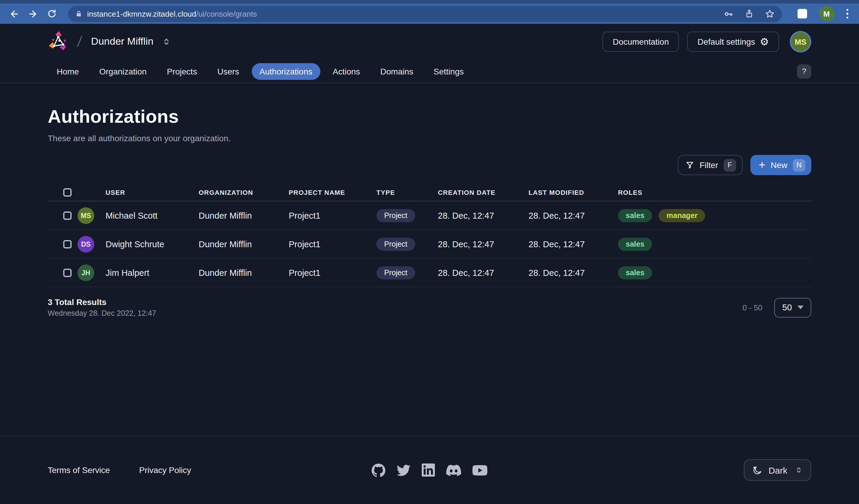  I want to click on theme-select: Dark, so click(778, 470).